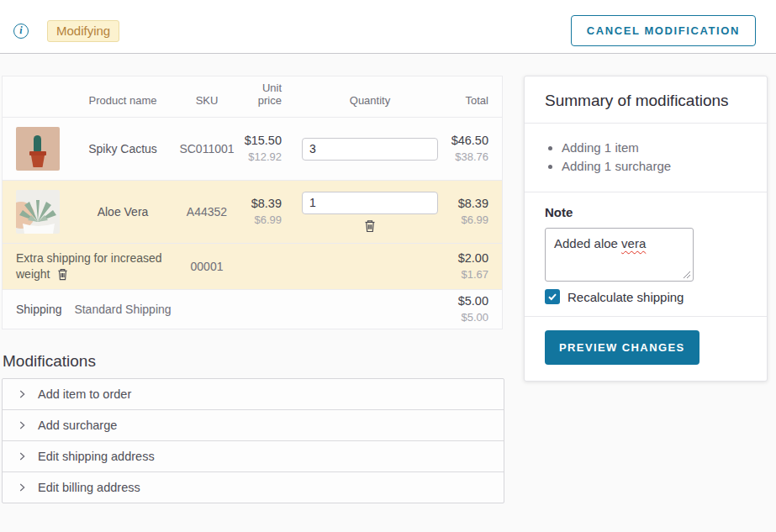 The width and height of the screenshot is (776, 532). I want to click on product-name: Spiky Cactus, so click(123, 149).